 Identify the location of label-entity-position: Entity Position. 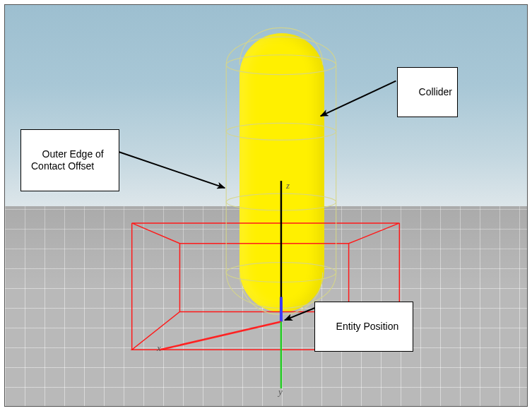
(364, 326).